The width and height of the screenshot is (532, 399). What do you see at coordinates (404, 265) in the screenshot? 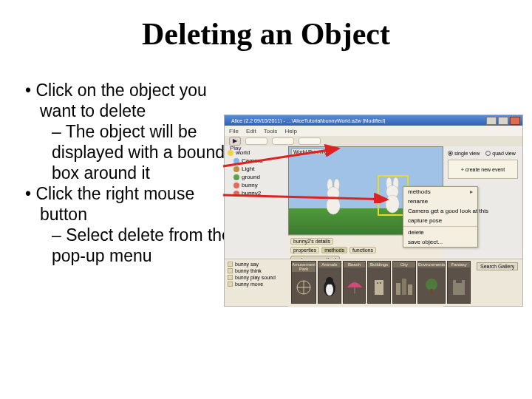
I see `thumb-label: City` at bounding box center [404, 265].